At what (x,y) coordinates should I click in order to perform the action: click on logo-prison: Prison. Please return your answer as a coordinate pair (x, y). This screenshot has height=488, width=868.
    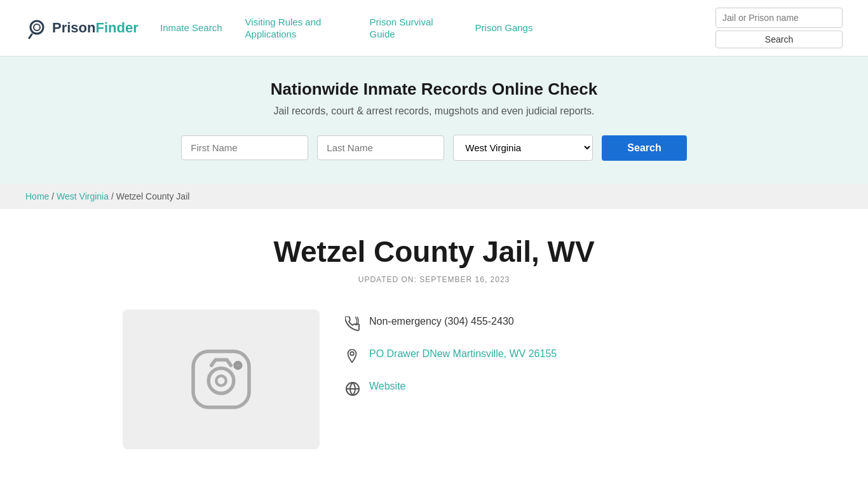
    Looking at the image, I should click on (74, 28).